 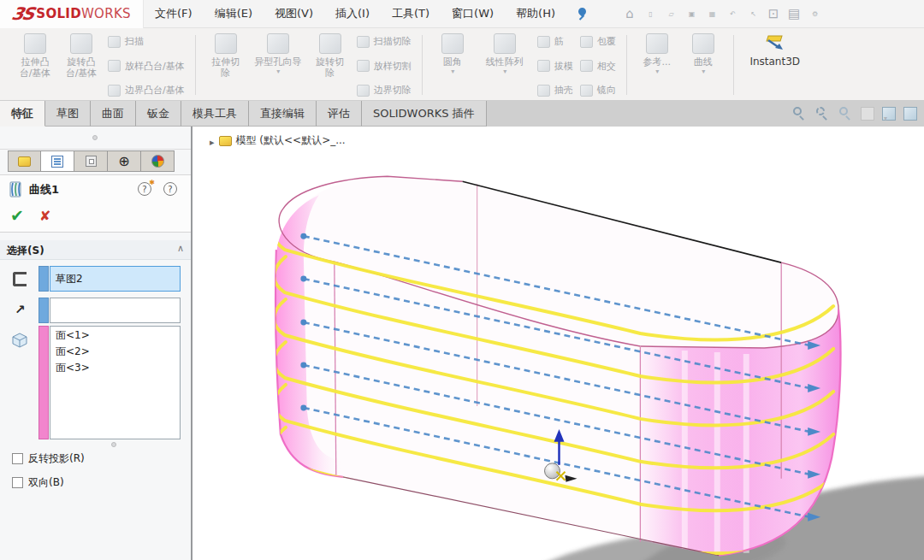 I want to click on revolve-boss-icon, so click(x=81, y=44).